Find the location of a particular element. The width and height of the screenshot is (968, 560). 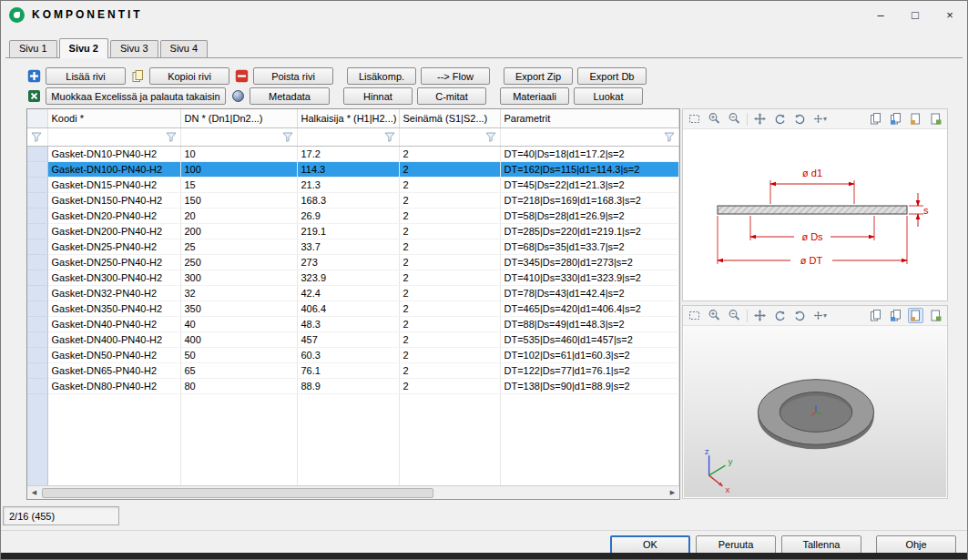

copy-icon is located at coordinates (138, 76).